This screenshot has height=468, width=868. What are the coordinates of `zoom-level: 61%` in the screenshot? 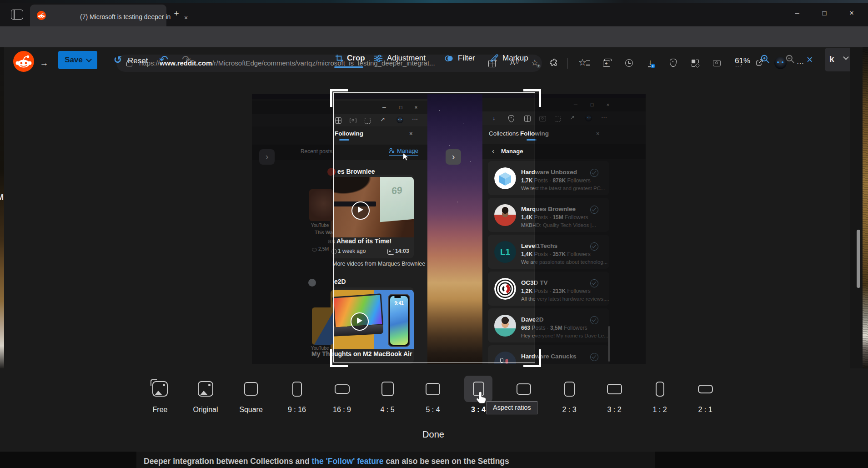 It's located at (743, 61).